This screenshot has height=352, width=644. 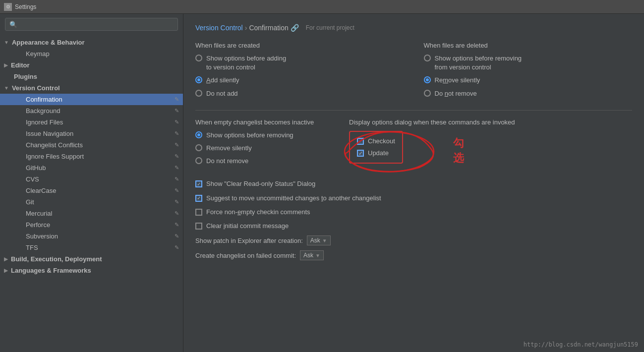 I want to click on checkout-update-box: Checkout Update, so click(x=376, y=147).